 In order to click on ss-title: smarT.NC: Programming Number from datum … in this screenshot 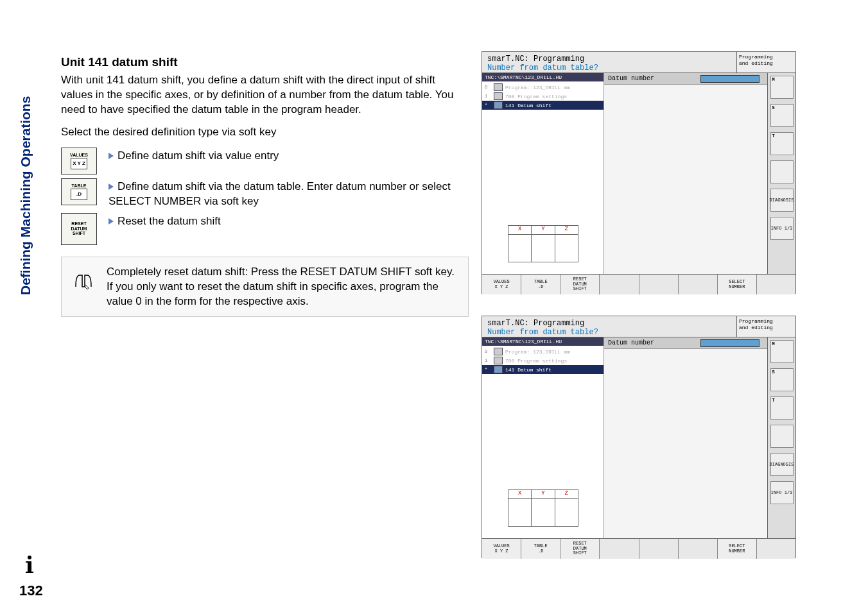, I will do `click(609, 327)`.